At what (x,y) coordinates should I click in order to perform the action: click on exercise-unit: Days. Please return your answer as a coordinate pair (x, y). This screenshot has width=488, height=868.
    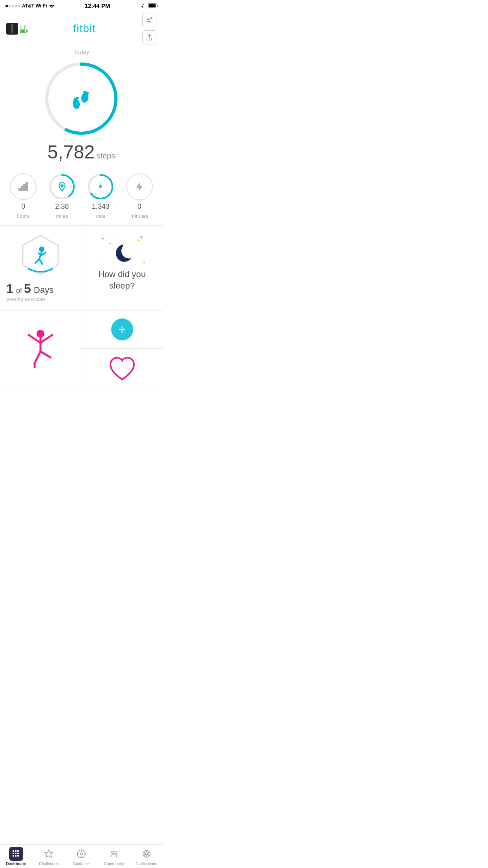
    Looking at the image, I should click on (44, 290).